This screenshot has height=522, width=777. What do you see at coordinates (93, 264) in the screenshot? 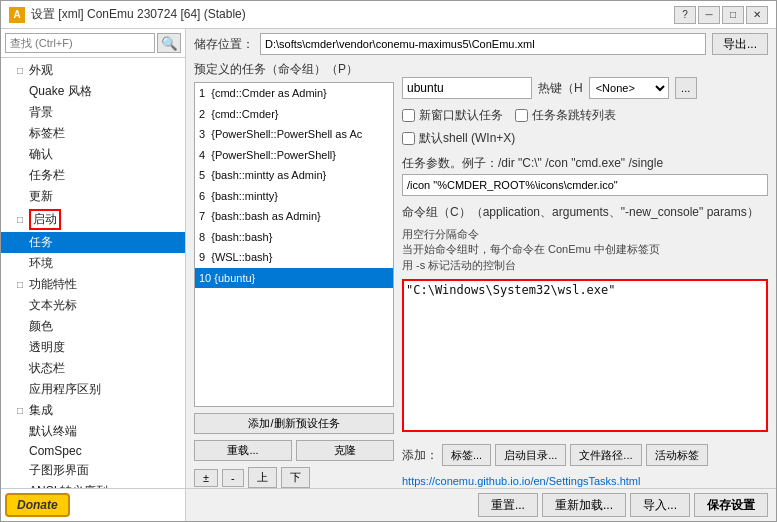
I see `tree-item-environment: 环境` at bounding box center [93, 264].